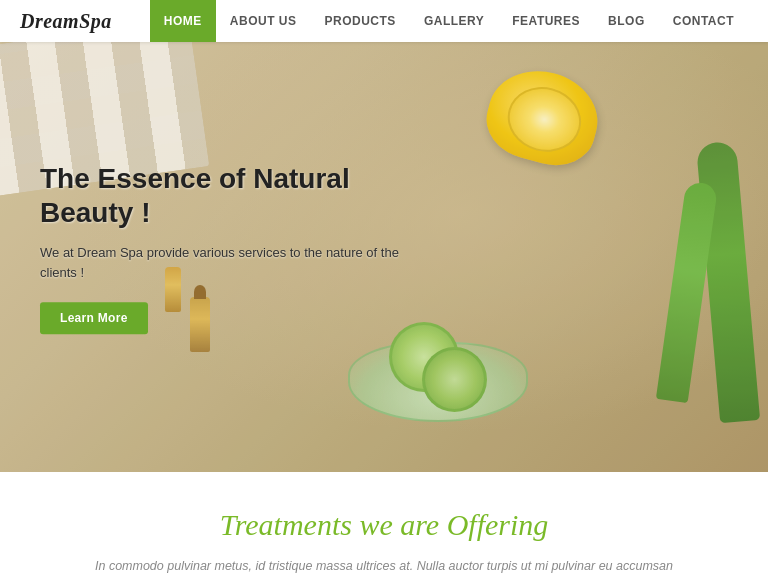 The width and height of the screenshot is (768, 576). What do you see at coordinates (360, 21) in the screenshot?
I see `nav-item-products: PRODUCTS` at bounding box center [360, 21].